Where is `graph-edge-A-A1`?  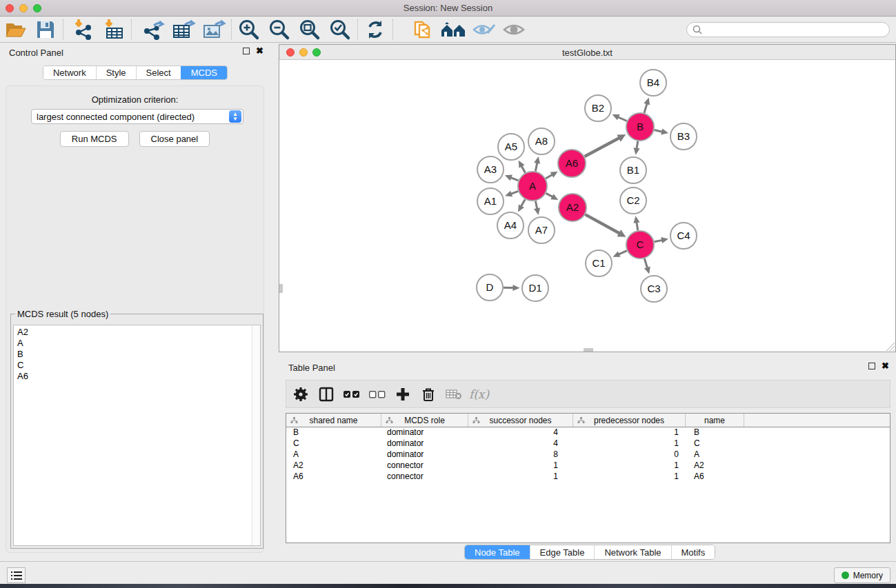
graph-edge-A-A1 is located at coordinates (515, 192).